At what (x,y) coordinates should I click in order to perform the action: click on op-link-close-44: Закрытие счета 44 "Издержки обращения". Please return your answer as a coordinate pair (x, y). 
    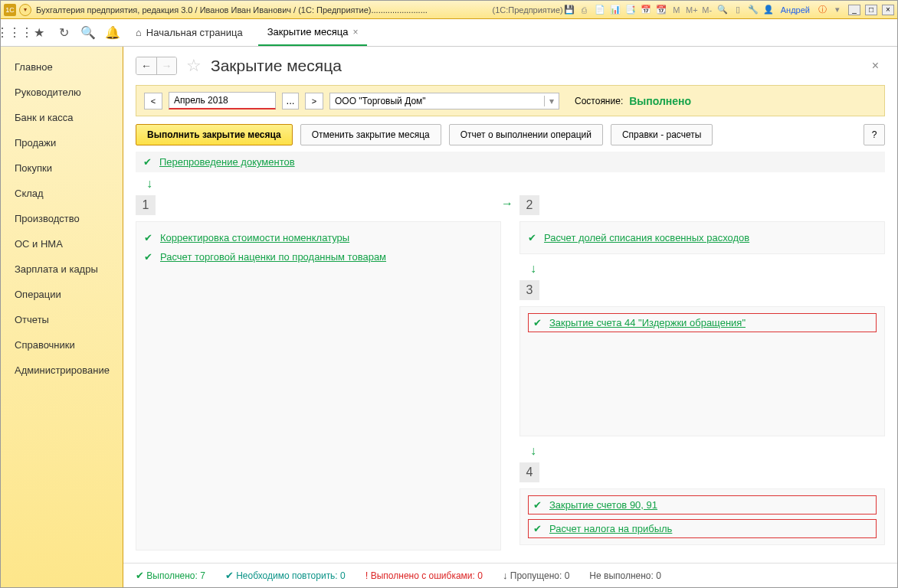
    Looking at the image, I should click on (647, 323).